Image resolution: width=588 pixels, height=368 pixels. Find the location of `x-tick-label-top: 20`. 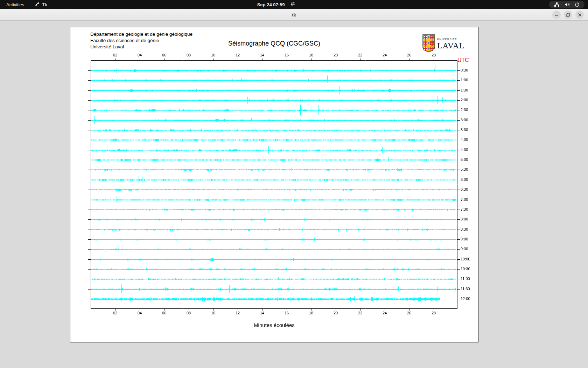

x-tick-label-top: 20 is located at coordinates (336, 55).